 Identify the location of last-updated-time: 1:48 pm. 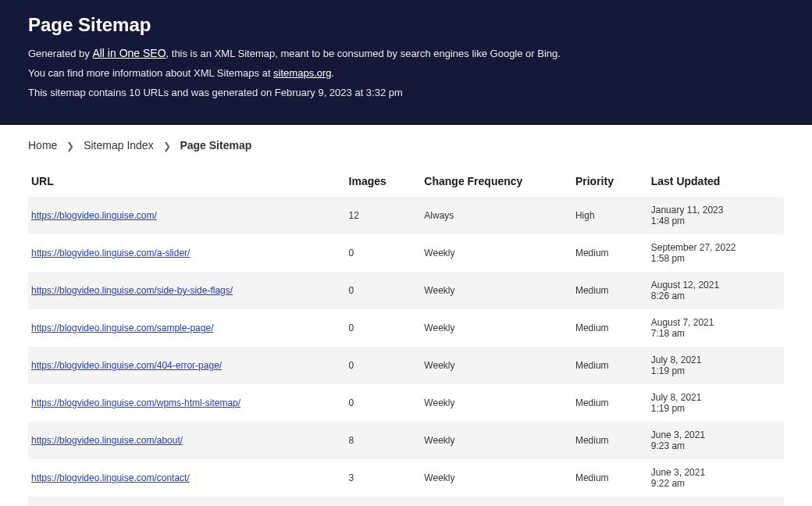
(714, 221).